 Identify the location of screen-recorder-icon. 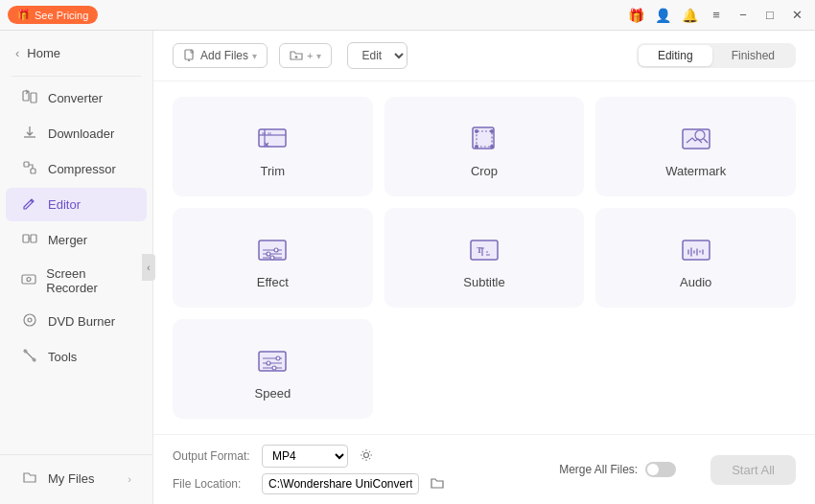
(29, 282).